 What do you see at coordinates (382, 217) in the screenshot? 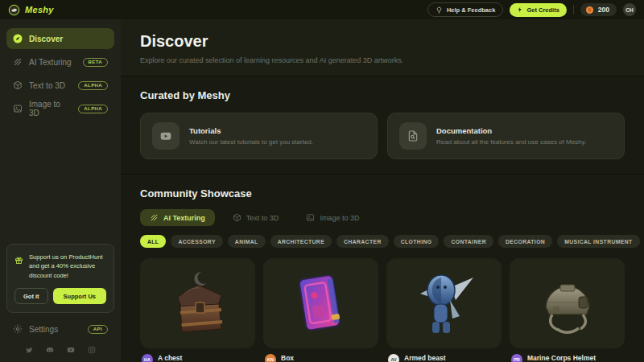
I see `showcase-tabs: AI TexturingText to 3DImage to 3D` at bounding box center [382, 217].